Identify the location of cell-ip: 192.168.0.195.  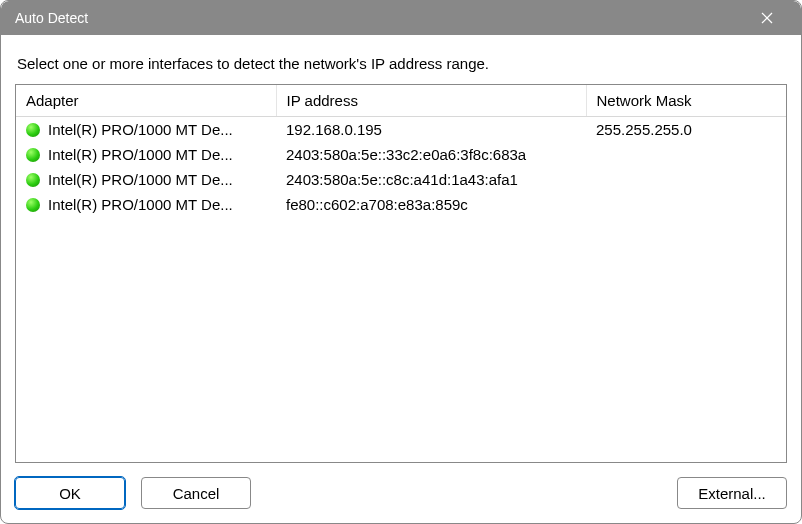
(431, 130).